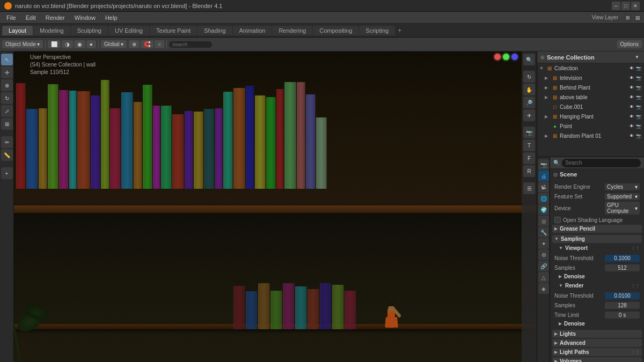 This screenshot has height=362, width=644. What do you see at coordinates (529, 90) in the screenshot?
I see `pan-btn: ✋` at bounding box center [529, 90].